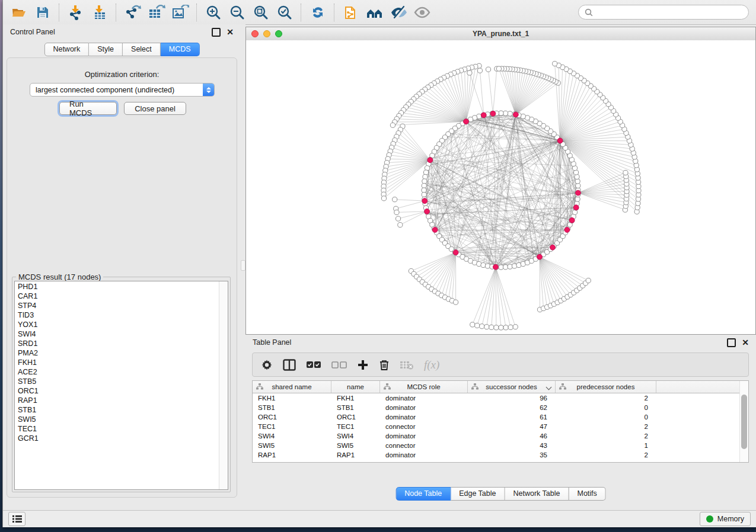 The height and width of the screenshot is (532, 756). Describe the element at coordinates (424, 387) in the screenshot. I see `column-header-MCDS-role: MCDS role` at that location.